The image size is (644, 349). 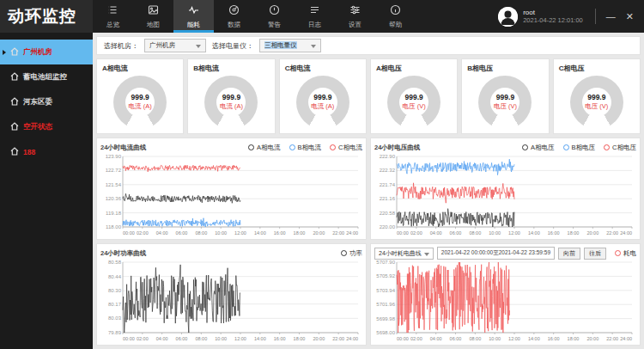 I want to click on sidebar-item-188: 188, so click(x=46, y=151).